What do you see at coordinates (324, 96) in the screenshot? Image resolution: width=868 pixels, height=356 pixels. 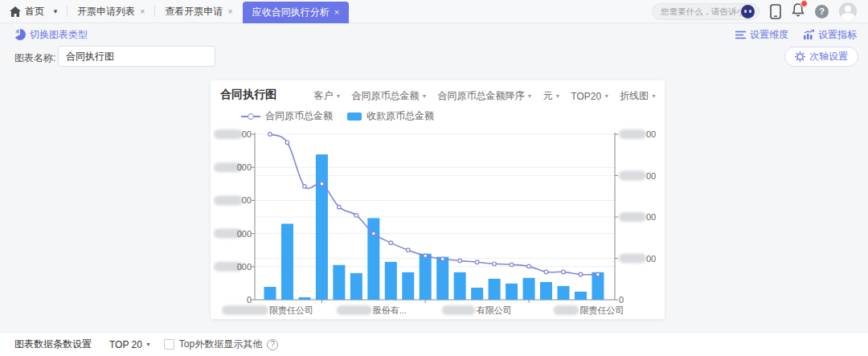 I see `filter-label: 客户` at bounding box center [324, 96].